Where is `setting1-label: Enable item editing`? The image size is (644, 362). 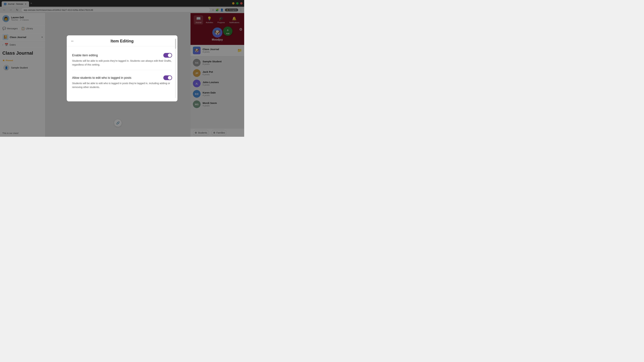
setting1-label: Enable item editing is located at coordinates (85, 55).